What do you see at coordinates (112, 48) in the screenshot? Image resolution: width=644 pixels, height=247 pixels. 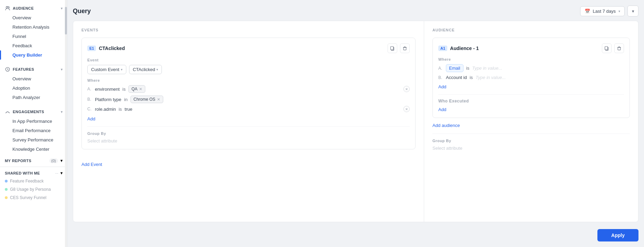 I see `event-name: CTAclicked` at bounding box center [112, 48].